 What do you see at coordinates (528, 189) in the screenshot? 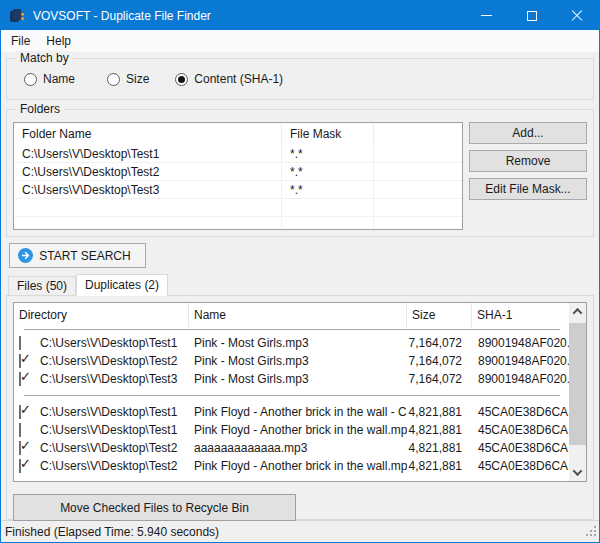
I see `edit-file-mask-button: Edit File Mask...` at bounding box center [528, 189].